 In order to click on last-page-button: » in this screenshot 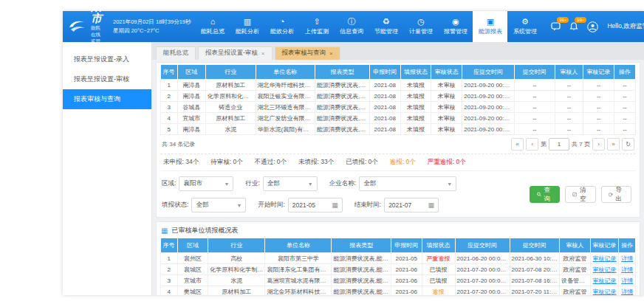, I will do `click(613, 145)`.